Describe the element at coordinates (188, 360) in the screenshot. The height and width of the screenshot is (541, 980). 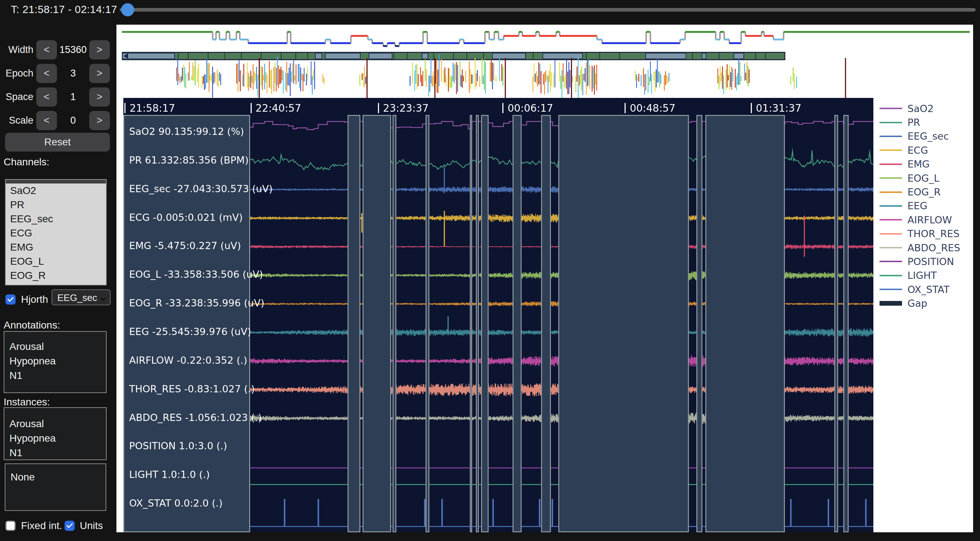
I see `channel-label-airflow: AIRFLOW -0.22:0.352 (.)` at that location.